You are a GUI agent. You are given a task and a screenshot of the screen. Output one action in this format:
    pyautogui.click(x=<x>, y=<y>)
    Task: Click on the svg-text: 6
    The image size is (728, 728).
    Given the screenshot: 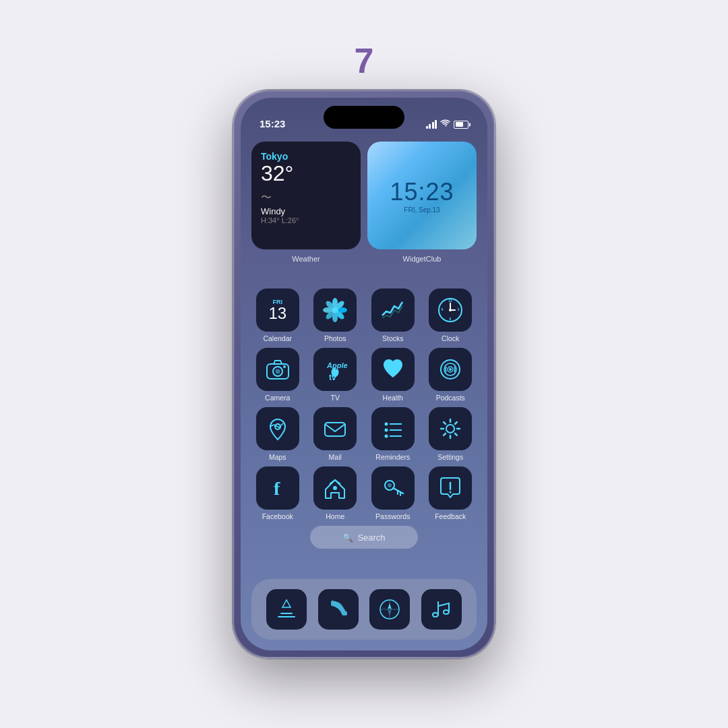 What is the action you would take?
    pyautogui.click(x=450, y=319)
    